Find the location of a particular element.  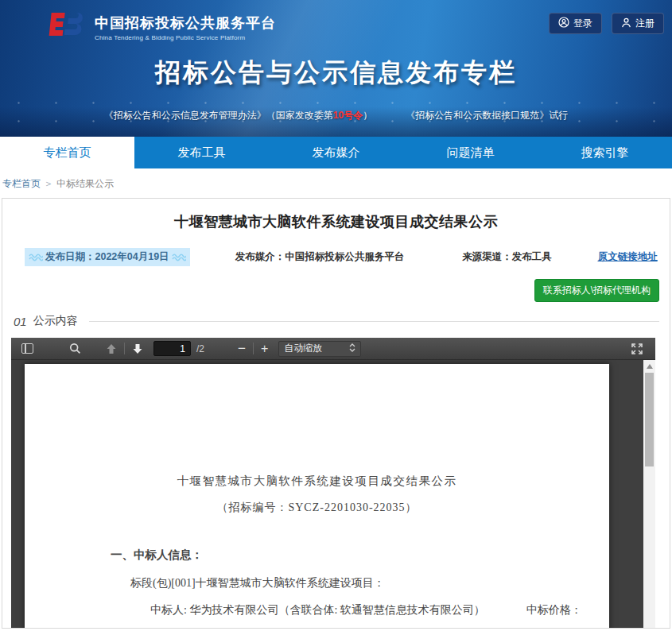

page-number-input is located at coordinates (172, 348).